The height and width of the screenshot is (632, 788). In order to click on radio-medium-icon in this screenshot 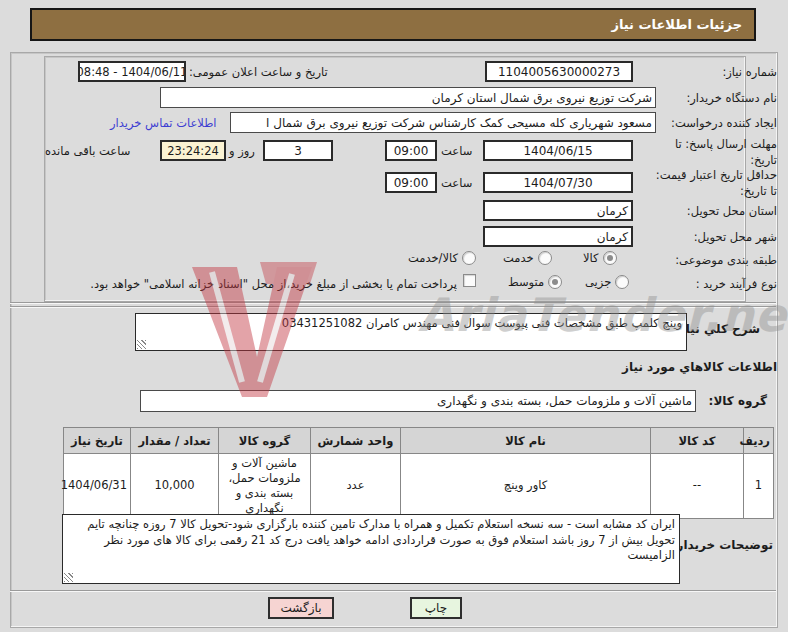, I will do `click(555, 282)`.